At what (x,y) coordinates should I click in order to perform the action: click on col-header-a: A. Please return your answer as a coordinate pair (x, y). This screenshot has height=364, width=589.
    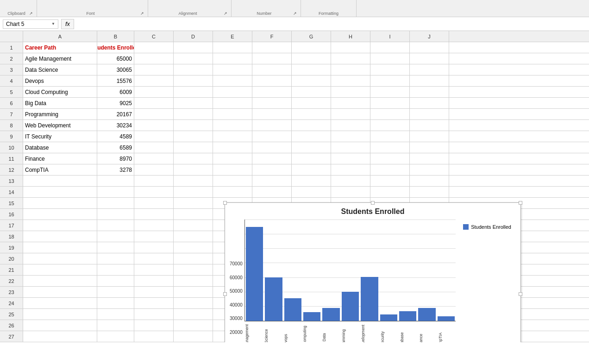
    Looking at the image, I should click on (60, 36).